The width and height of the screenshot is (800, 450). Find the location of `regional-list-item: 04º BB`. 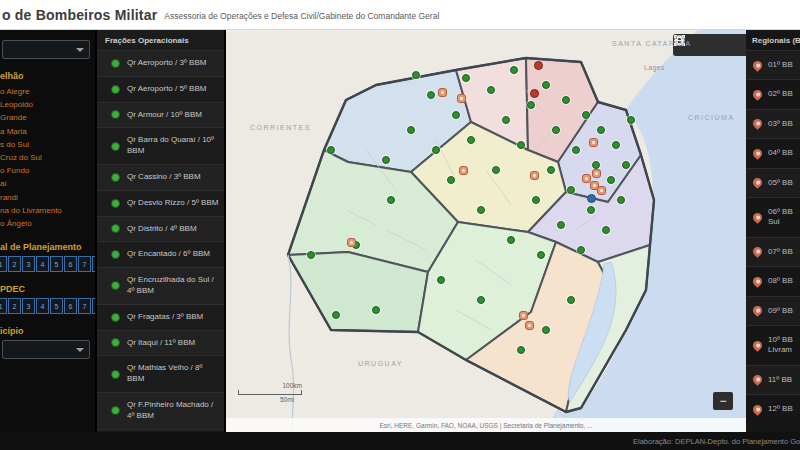

regional-list-item: 04º BB is located at coordinates (773, 152).